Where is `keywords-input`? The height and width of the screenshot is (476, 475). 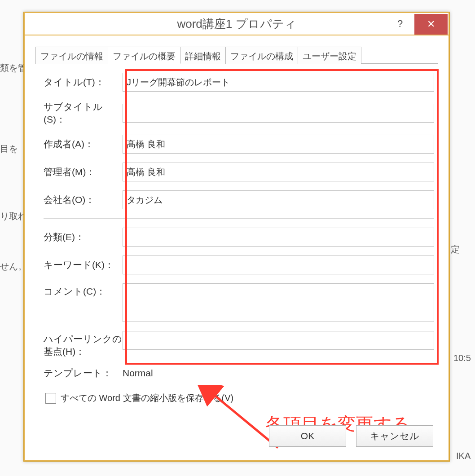 keywords-input is located at coordinates (278, 265).